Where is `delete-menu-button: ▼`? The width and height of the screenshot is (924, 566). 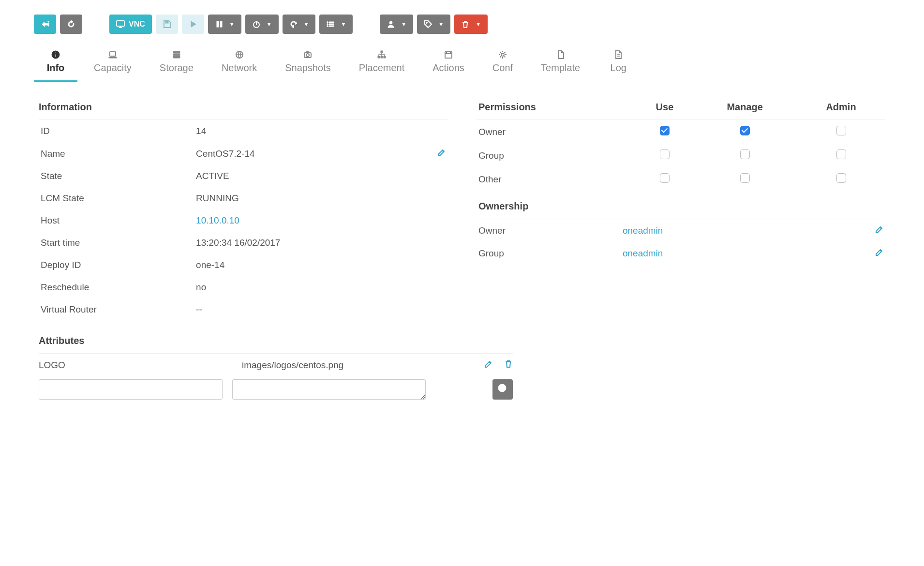
delete-menu-button: ▼ is located at coordinates (471, 24).